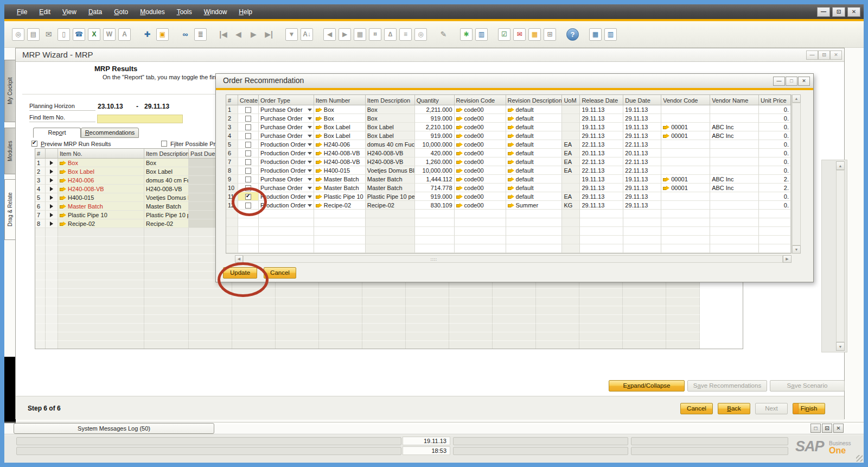 The width and height of the screenshot is (868, 467). I want to click on document-printing-icon: ☑, so click(505, 35).